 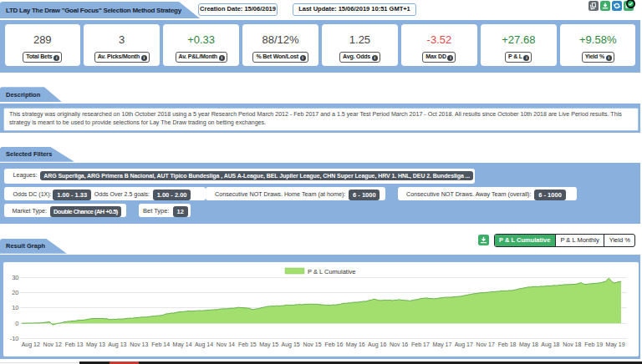 I want to click on svg-text: 30, so click(x=15, y=277).